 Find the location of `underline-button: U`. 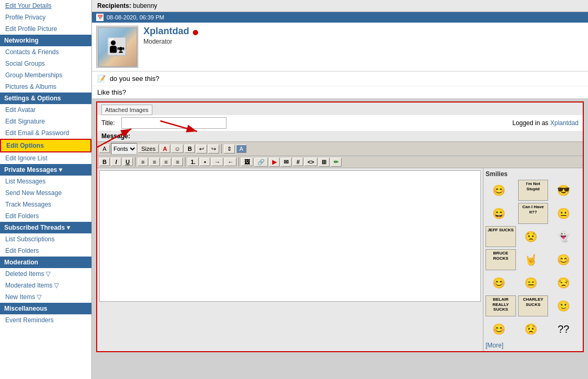

underline-button: U is located at coordinates (128, 162).